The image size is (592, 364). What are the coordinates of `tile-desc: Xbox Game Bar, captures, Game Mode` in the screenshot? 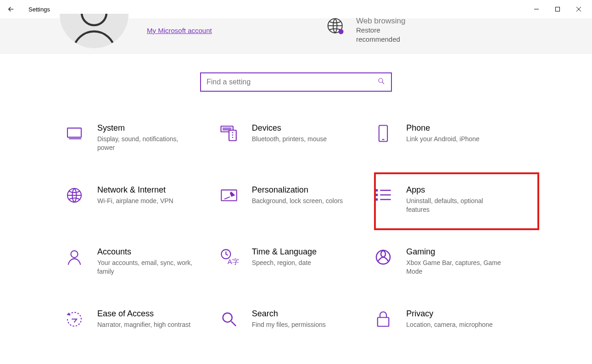 It's located at (454, 267).